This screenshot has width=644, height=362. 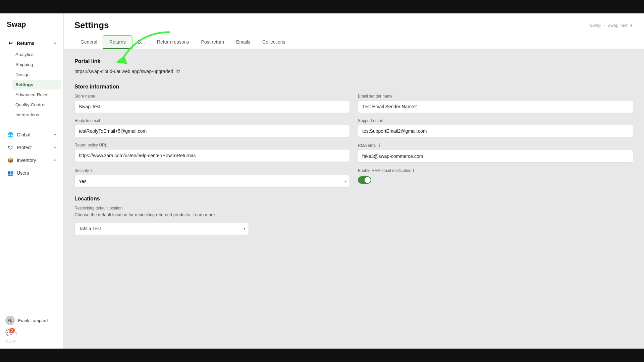 What do you see at coordinates (32, 28) in the screenshot?
I see `app-logo: Swap` at bounding box center [32, 28].